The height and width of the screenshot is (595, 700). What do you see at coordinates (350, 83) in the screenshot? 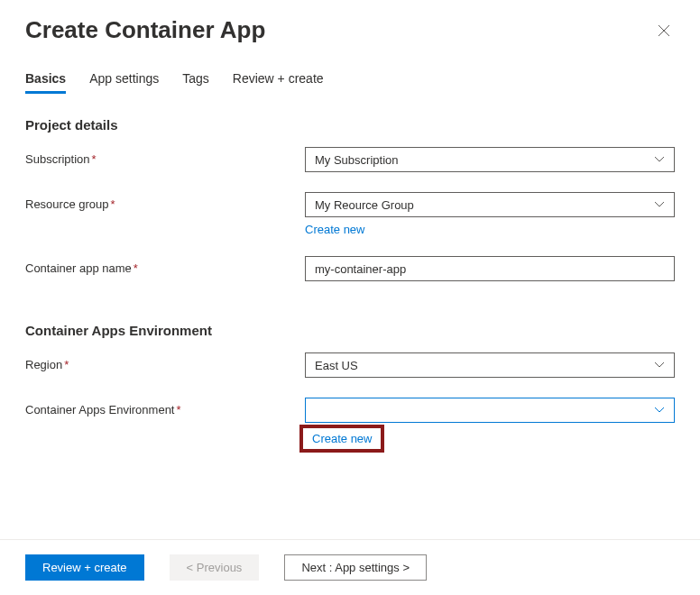
I see `tab-bar: Basics App settings Tags Review + create` at bounding box center [350, 83].